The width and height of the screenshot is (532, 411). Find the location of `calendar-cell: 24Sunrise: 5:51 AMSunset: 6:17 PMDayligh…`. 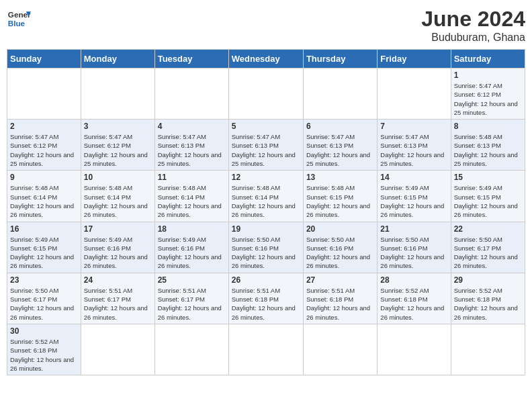

calendar-cell: 24Sunrise: 5:51 AMSunset: 6:17 PMDayligh… is located at coordinates (118, 298).